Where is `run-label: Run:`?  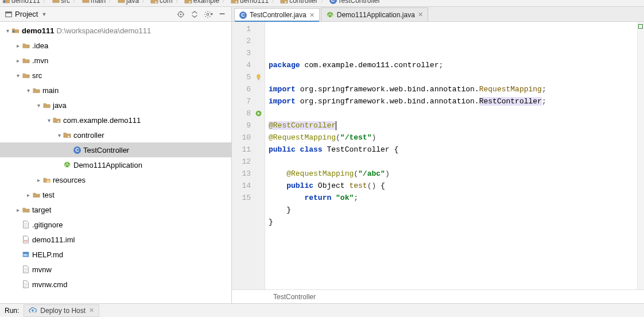
run-label: Run: is located at coordinates (11, 311).